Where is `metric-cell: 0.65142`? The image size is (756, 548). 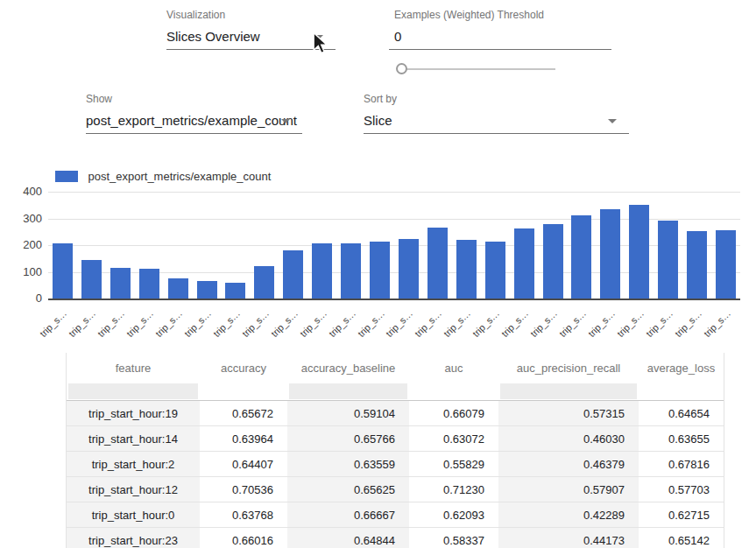
metric-cell: 0.65142 is located at coordinates (682, 537).